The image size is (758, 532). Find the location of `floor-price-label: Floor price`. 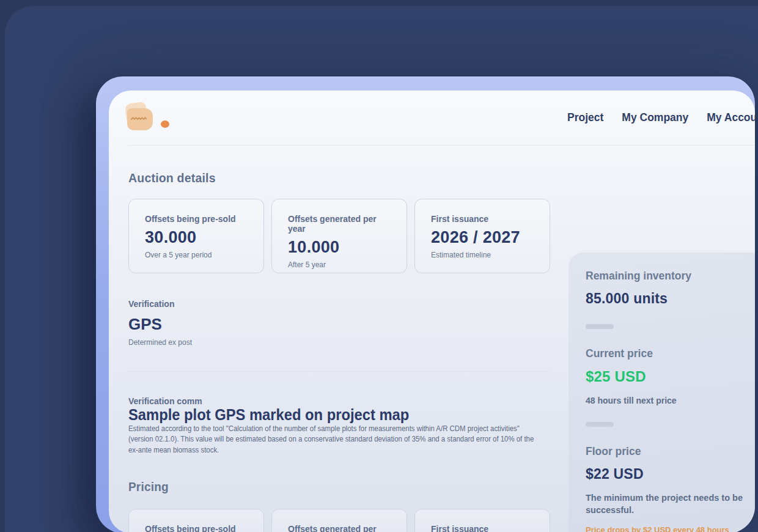

floor-price-label: Floor price is located at coordinates (663, 451).